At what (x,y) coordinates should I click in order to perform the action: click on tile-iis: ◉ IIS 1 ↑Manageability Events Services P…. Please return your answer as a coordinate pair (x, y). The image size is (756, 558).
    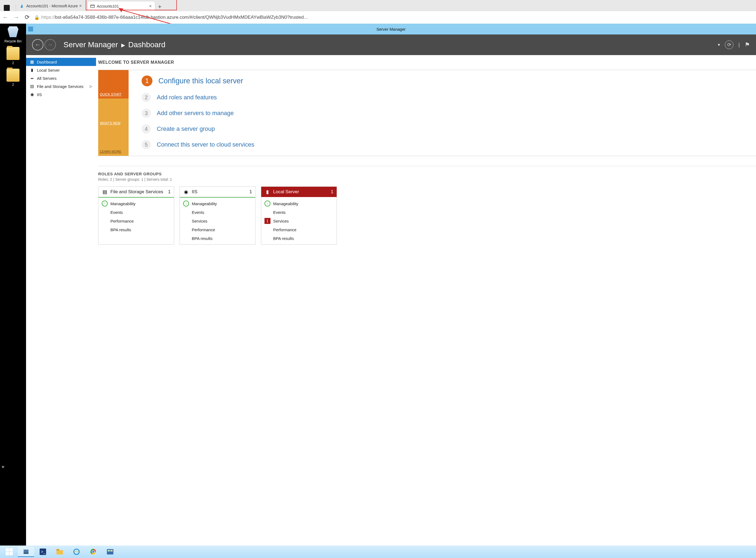
    Looking at the image, I should click on (217, 215).